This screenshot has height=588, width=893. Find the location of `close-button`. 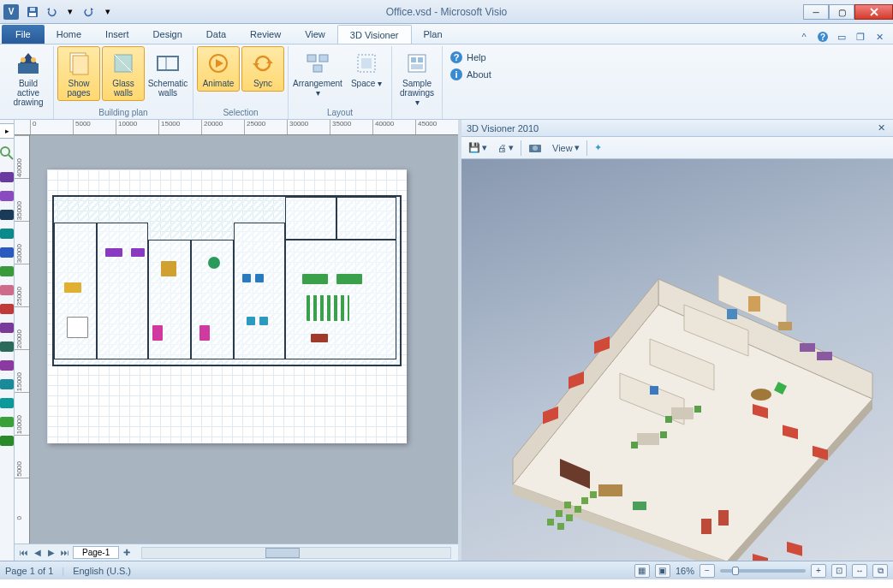

close-button is located at coordinates (873, 12).